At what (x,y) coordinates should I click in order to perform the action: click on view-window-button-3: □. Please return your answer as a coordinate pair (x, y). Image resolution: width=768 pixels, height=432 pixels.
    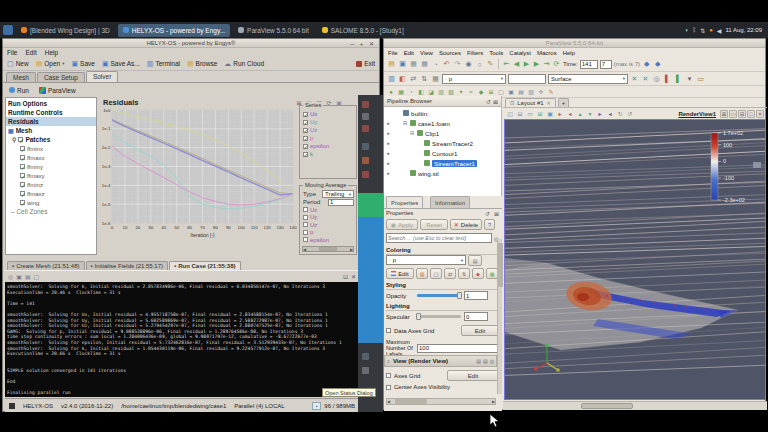
    Looking at the image, I should click on (751, 114).